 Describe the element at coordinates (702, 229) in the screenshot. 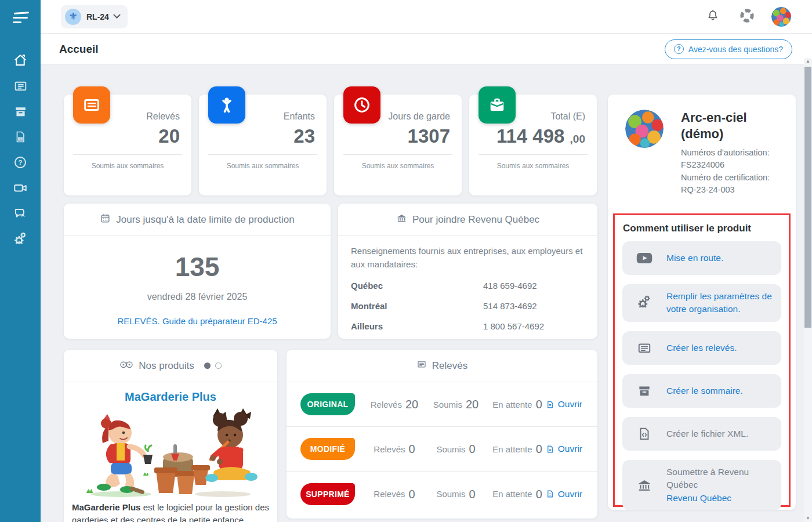

I see `howto-title: Comment utiliser le produit` at that location.